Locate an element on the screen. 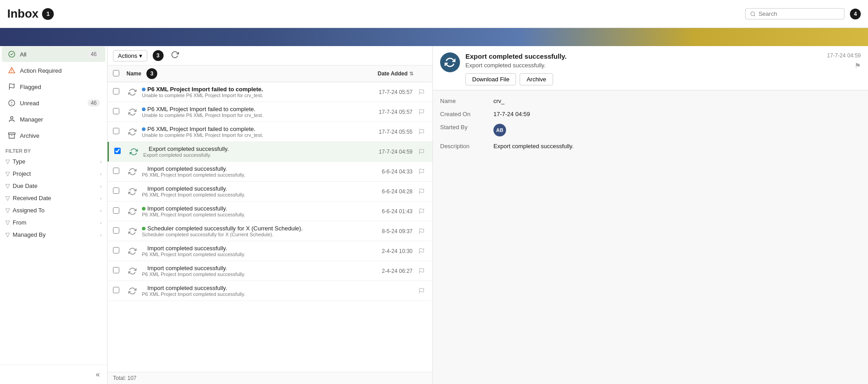 This screenshot has height=384, width=868. message-row: Scheduler completed successfully for X (… is located at coordinates (270, 231).